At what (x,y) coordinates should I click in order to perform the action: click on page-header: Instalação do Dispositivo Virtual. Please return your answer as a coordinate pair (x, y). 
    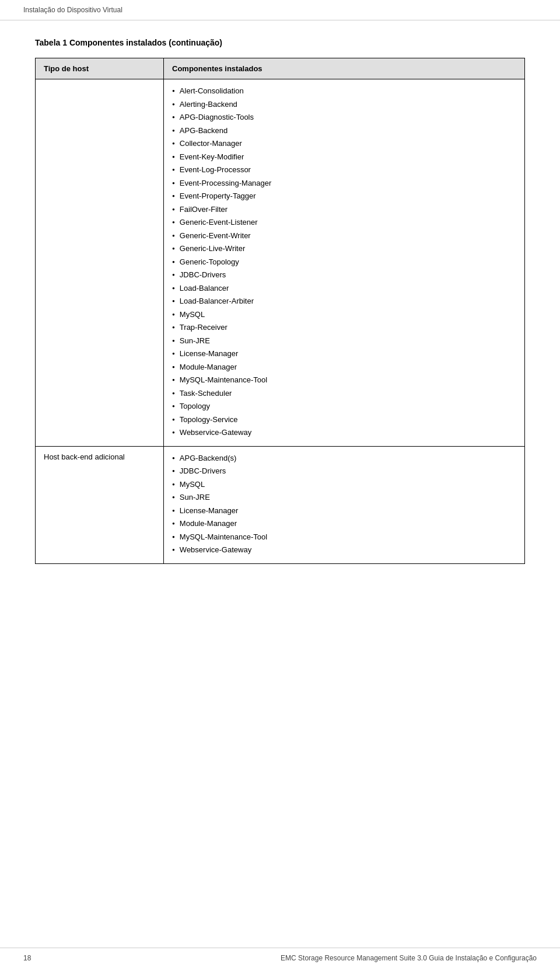
    Looking at the image, I should click on (280, 11).